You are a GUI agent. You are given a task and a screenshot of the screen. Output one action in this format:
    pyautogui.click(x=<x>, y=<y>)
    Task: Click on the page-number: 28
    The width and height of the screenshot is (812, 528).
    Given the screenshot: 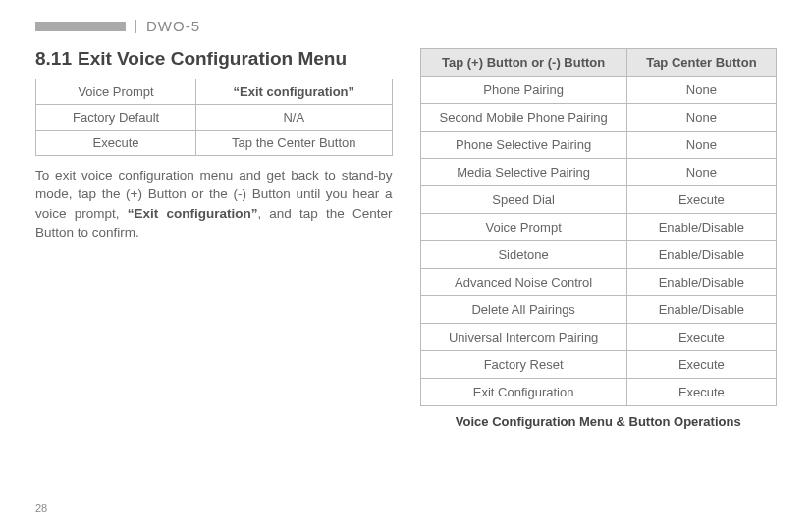 What is the action you would take?
    pyautogui.click(x=41, y=508)
    